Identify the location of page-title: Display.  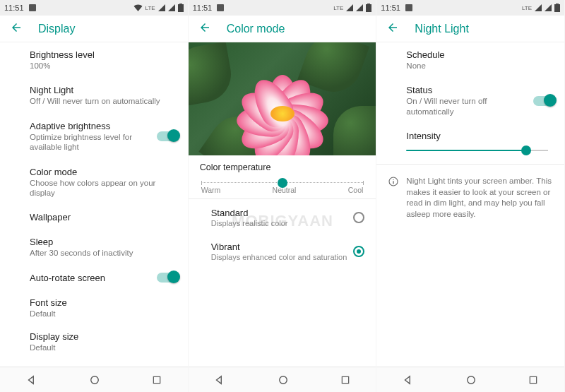
(56, 29).